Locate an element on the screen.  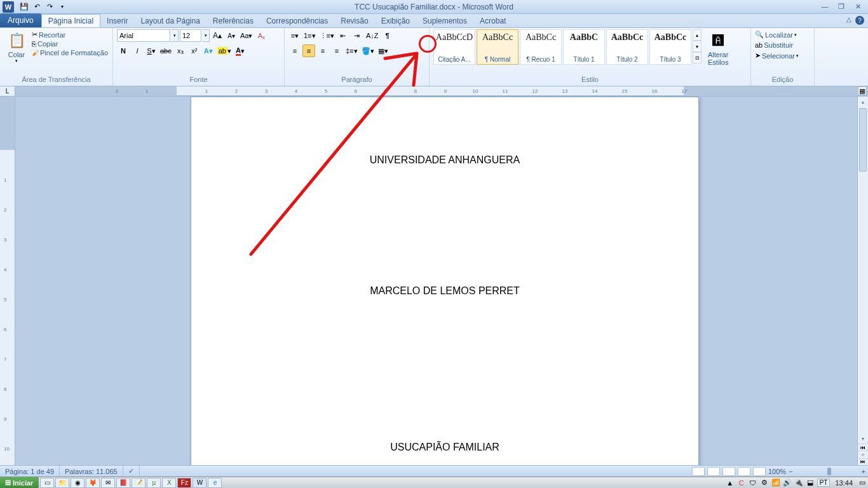
font-size-input is located at coordinates (191, 36).